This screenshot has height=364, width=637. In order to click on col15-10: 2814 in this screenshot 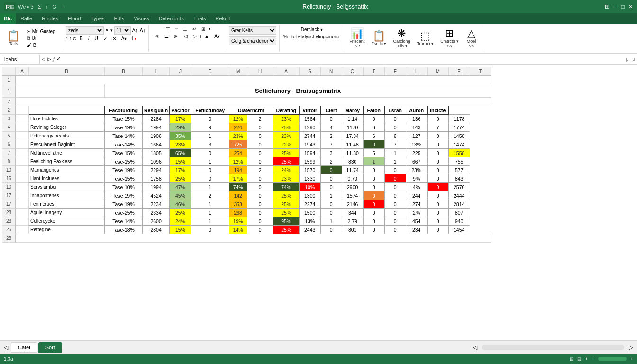, I will do `click(459, 204)`.